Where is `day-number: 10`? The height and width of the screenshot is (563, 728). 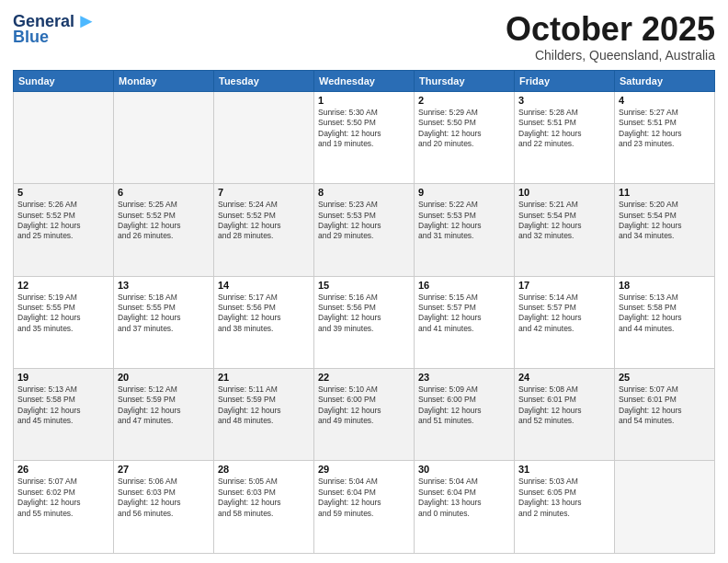
day-number: 10 is located at coordinates (564, 192).